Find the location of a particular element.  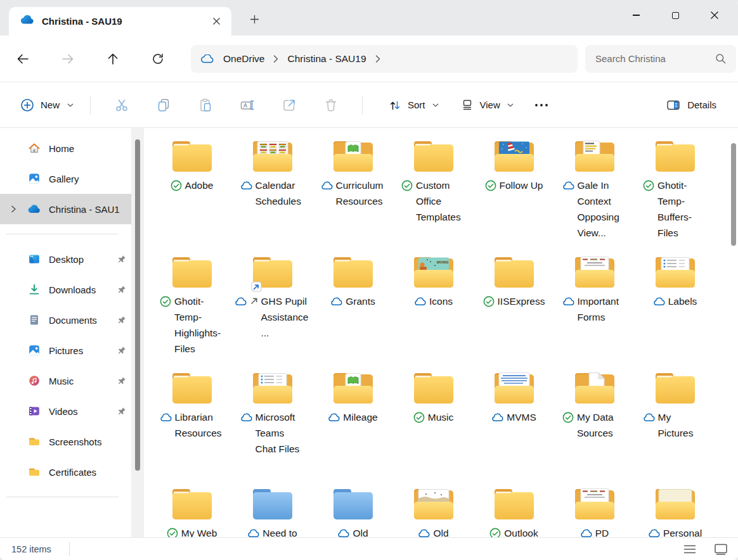

list-view-toggle-icon is located at coordinates (690, 549).